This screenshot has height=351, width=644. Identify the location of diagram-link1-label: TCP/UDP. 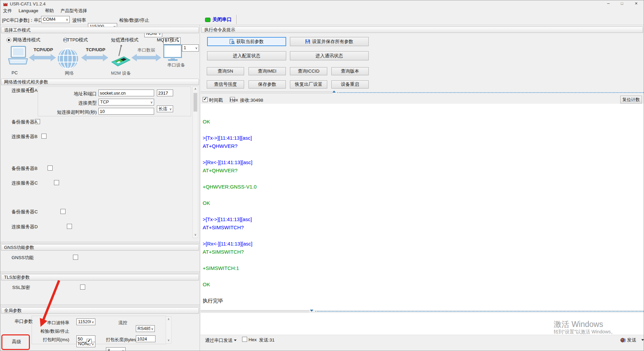
(43, 50).